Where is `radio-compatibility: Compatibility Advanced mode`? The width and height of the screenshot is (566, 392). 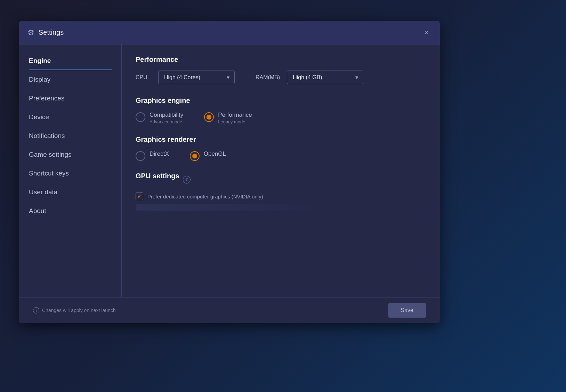 radio-compatibility: Compatibility Advanced mode is located at coordinates (159, 118).